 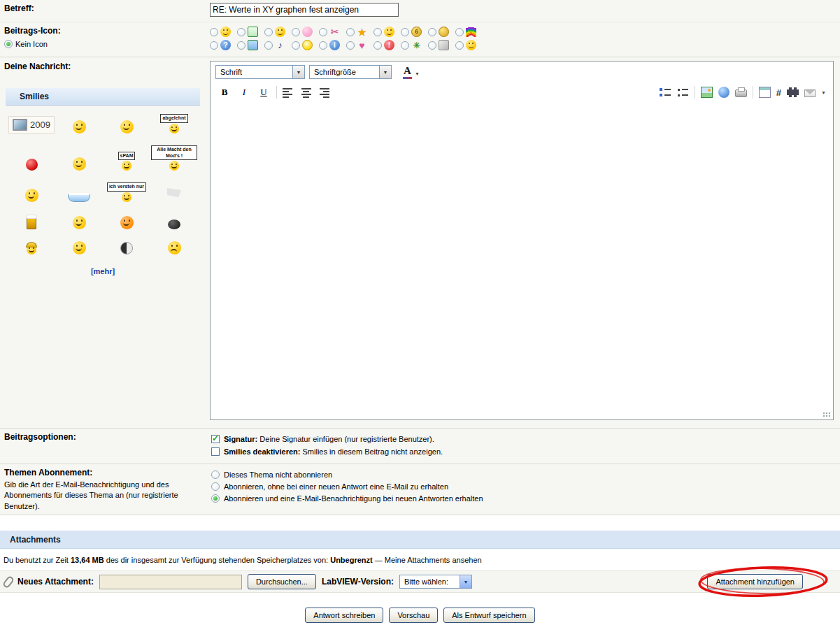 What do you see at coordinates (171, 582) in the screenshot?
I see `attachment-file-input` at bounding box center [171, 582].